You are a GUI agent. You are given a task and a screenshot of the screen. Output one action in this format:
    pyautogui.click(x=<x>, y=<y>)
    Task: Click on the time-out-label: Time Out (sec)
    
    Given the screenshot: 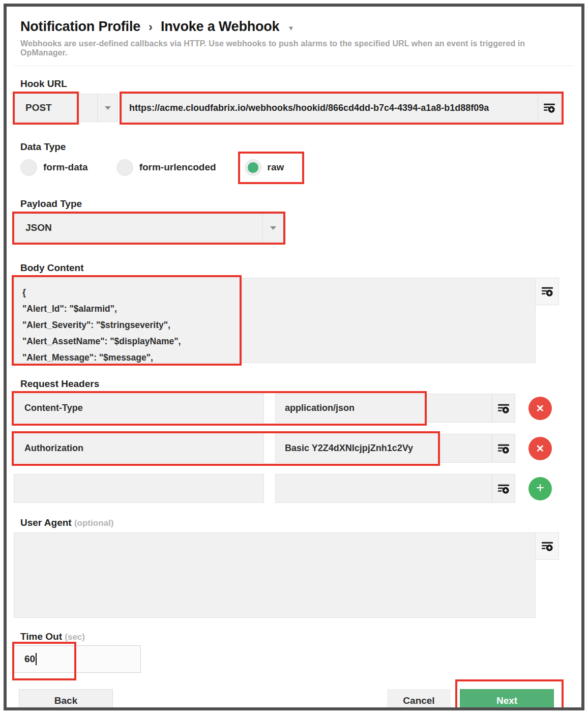 What is the action you would take?
    pyautogui.click(x=297, y=637)
    